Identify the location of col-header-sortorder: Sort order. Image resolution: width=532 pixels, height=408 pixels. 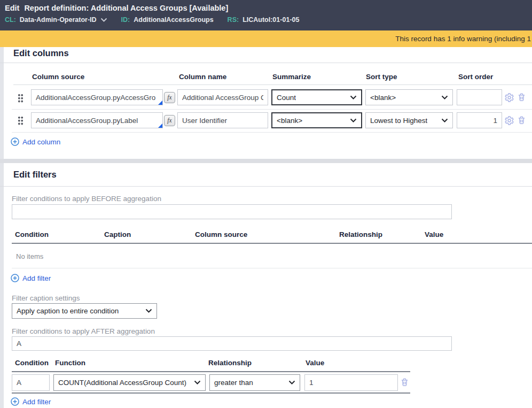
(475, 77).